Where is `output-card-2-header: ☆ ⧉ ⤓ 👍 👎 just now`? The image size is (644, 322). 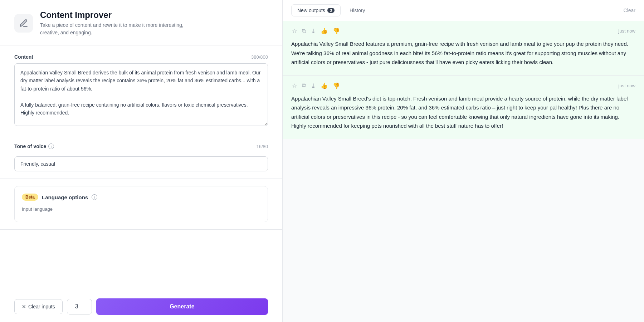 output-card-2-header: ☆ ⧉ ⤓ 👍 👎 just now is located at coordinates (463, 86).